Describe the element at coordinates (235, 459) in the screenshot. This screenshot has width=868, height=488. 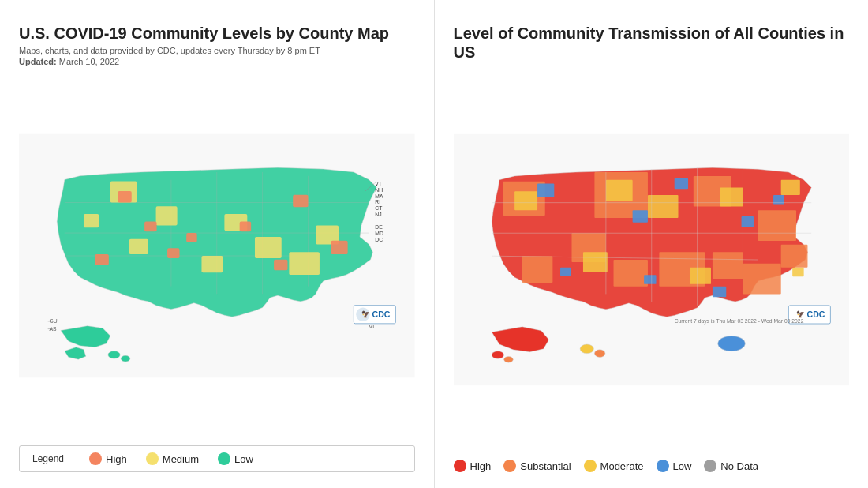
I see `legend-item-low-left: Low` at that location.